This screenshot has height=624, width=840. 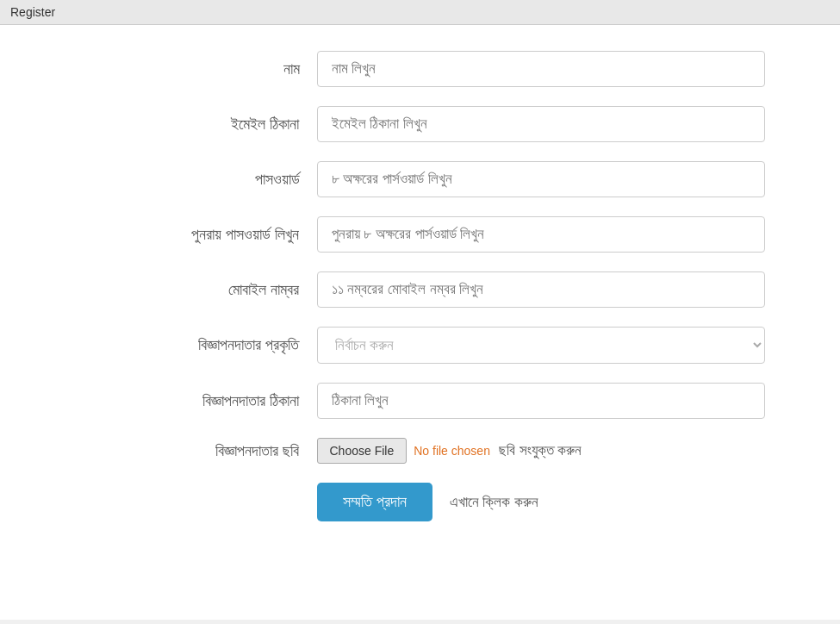 I want to click on name-label: নাম, so click(x=196, y=69).